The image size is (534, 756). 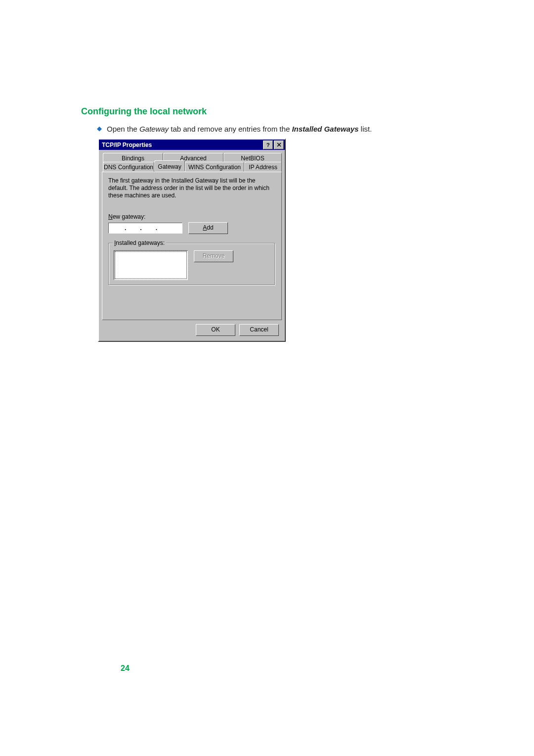 I want to click on tab-strip: Bindings Advanced NetBIOS DNS Configurat…, so click(x=192, y=236).